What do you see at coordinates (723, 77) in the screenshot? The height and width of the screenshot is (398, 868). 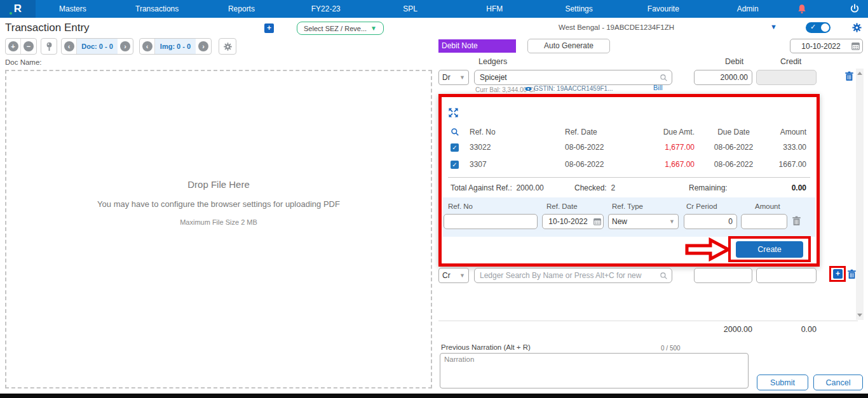 I see `debit-amount-row1` at bounding box center [723, 77].